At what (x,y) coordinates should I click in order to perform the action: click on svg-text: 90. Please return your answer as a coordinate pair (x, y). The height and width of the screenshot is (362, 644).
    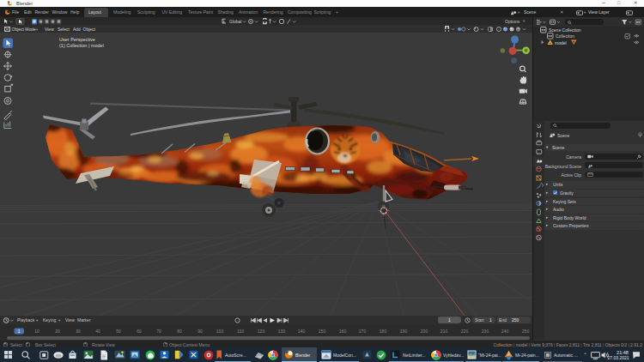
    Looking at the image, I should click on (200, 331).